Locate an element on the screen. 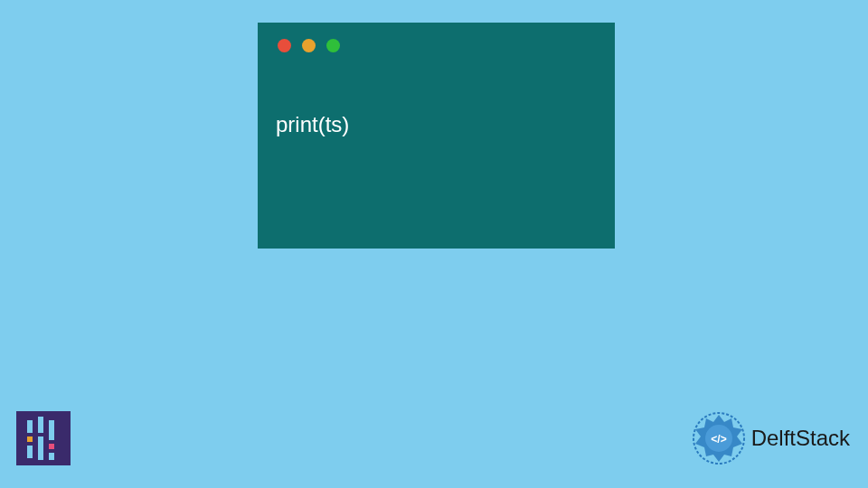  left-logo-icon is located at coordinates (43, 438).